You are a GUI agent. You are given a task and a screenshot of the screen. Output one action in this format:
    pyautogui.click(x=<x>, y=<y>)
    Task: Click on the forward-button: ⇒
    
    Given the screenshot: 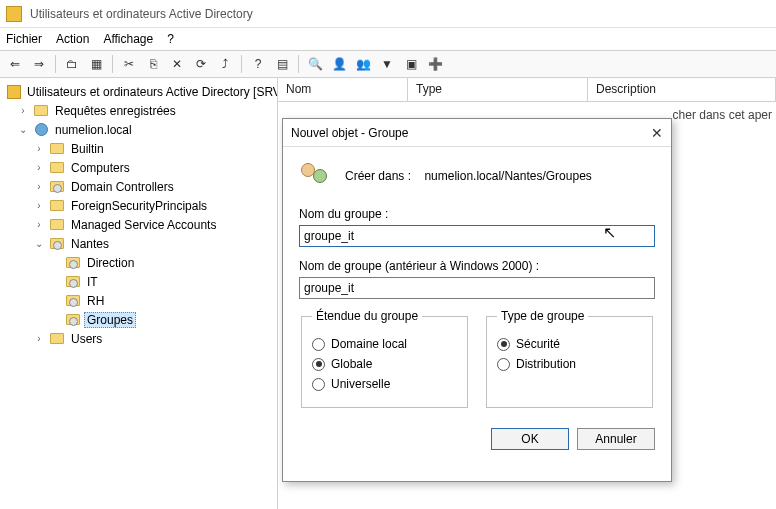 What is the action you would take?
    pyautogui.click(x=39, y=64)
    